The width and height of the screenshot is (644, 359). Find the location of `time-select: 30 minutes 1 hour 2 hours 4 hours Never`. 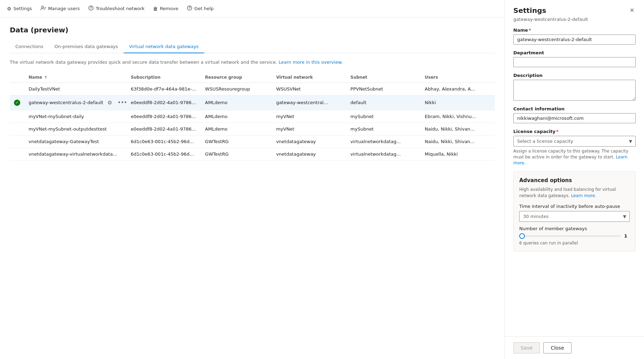

time-select: 30 minutes 1 hour 2 hours 4 hours Never is located at coordinates (574, 217).